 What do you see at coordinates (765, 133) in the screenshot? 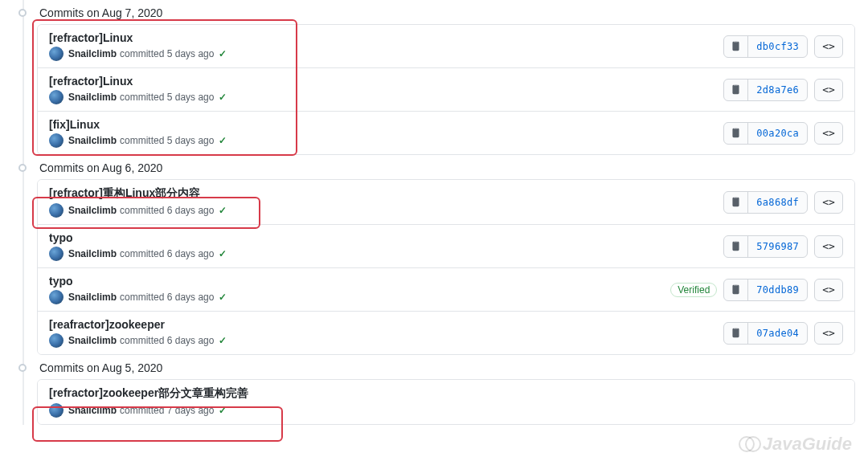
I see `commit-sha-group: 00a20ca` at bounding box center [765, 133].